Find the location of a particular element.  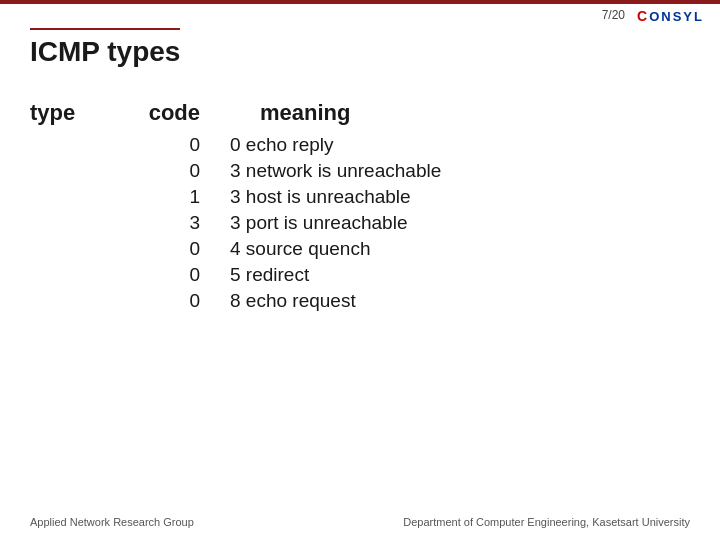

row-meaning: 3 network is unreachable is located at coordinates (445, 171).